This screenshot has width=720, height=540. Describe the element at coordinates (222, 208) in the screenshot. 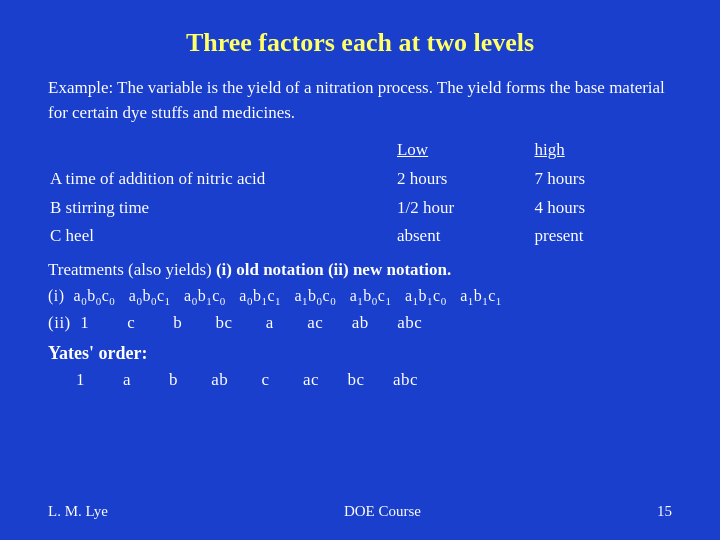

I see `factor-b-label: B stirring time` at that location.